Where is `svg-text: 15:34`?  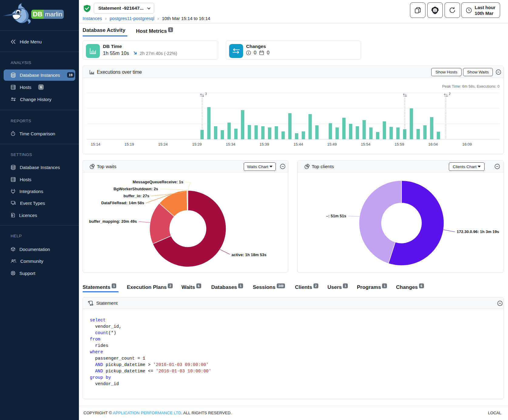 svg-text: 15:34 is located at coordinates (231, 144).